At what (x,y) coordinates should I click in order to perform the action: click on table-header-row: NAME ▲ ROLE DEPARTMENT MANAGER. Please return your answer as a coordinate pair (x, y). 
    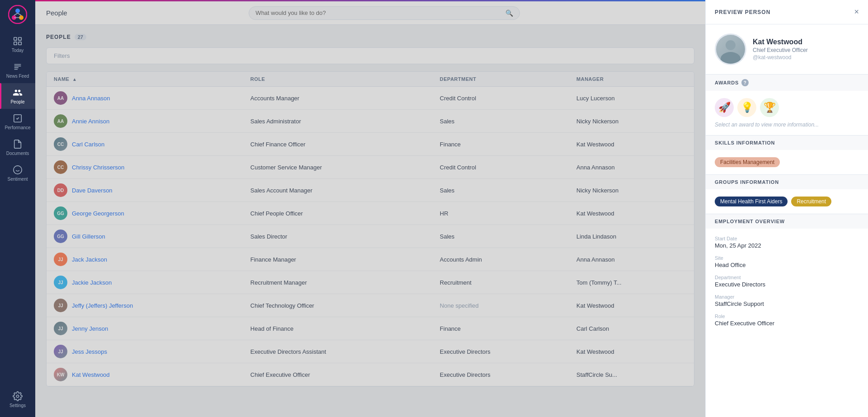
    Looking at the image, I should click on (370, 80).